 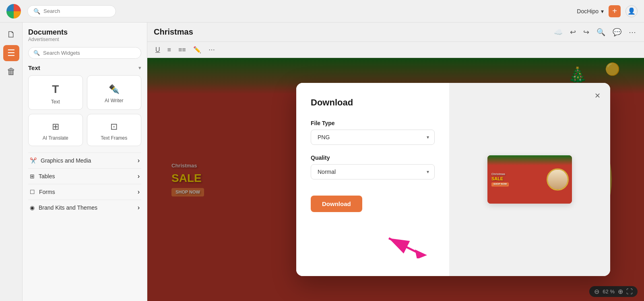 I want to click on list-icon: ≡≡, so click(x=182, y=50).